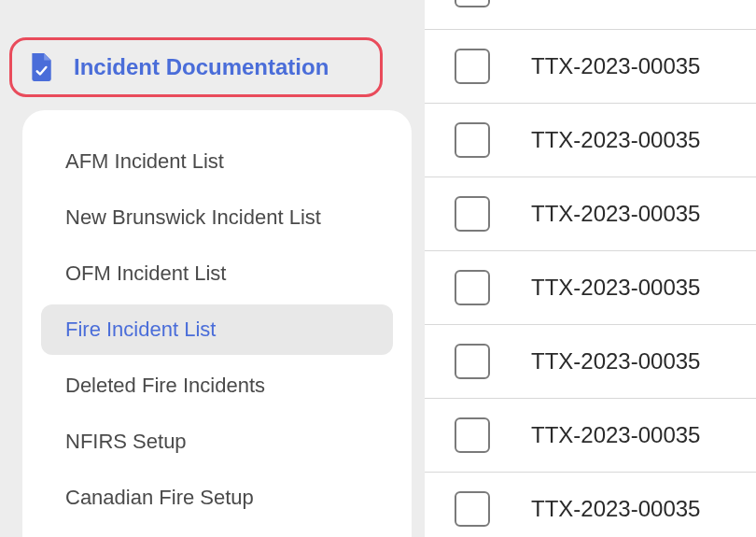 The width and height of the screenshot is (756, 537). Describe the element at coordinates (217, 330) in the screenshot. I see `nav-item-fire-incident-list: Fire Incident List` at that location.